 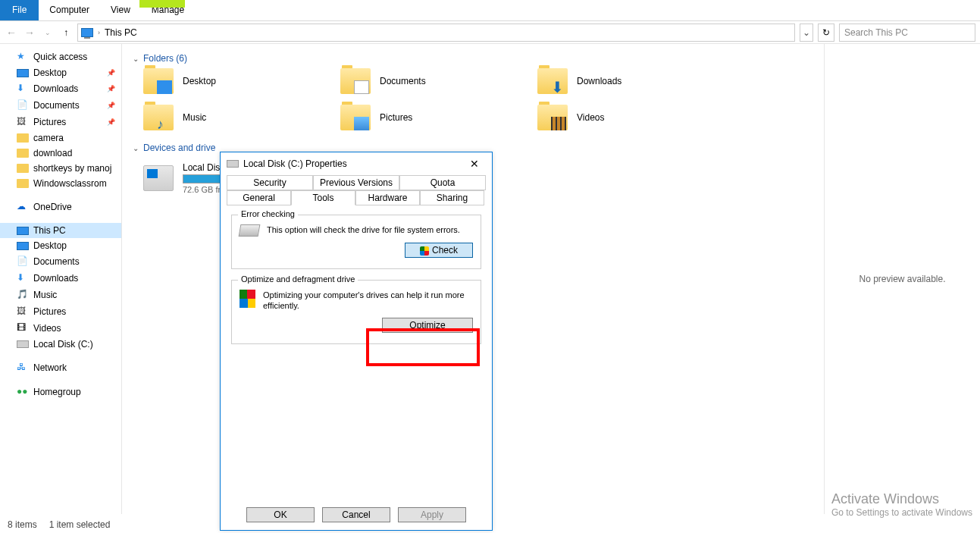 I want to click on sidebar-label: camera, so click(x=49, y=138).